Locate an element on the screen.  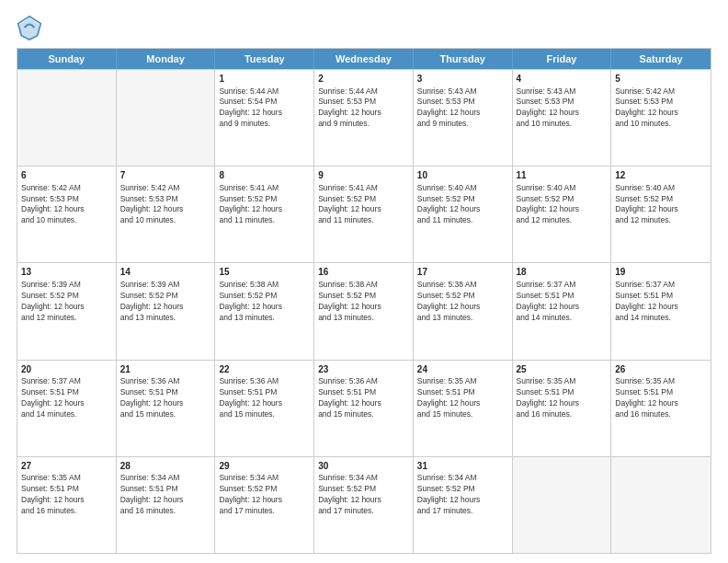
day-number: 4 is located at coordinates (563, 79).